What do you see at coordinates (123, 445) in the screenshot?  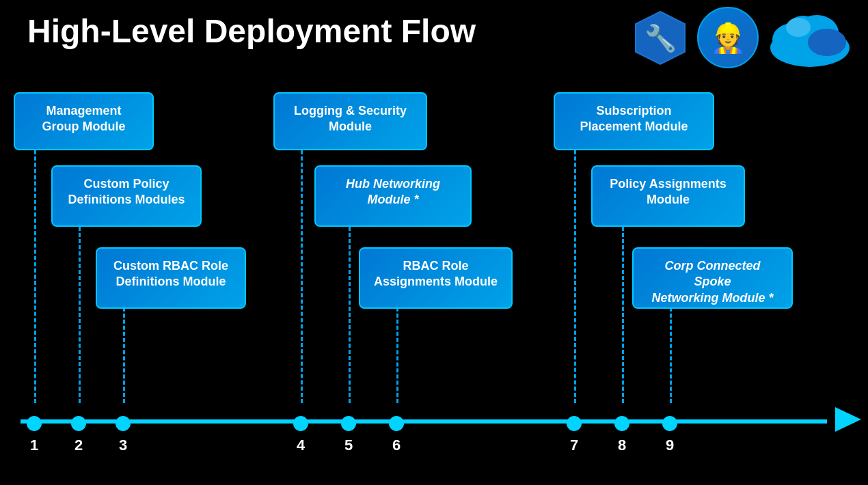 I see `step-label-3: 3` at bounding box center [123, 445].